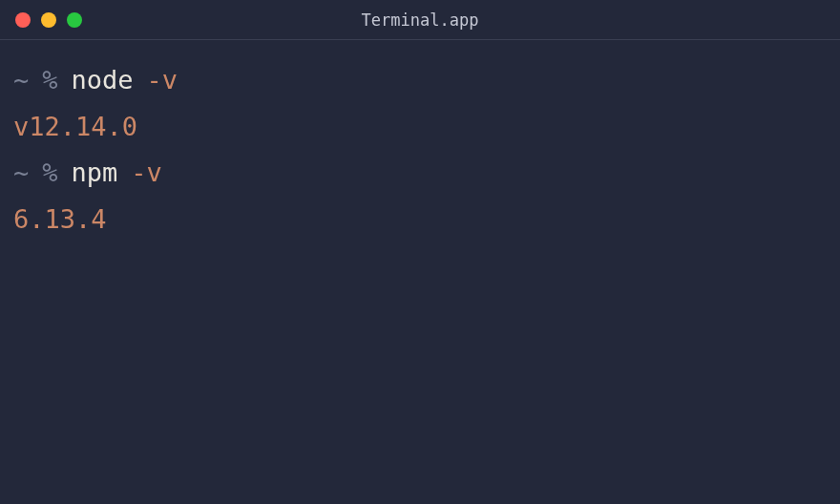  I want to click on window-title: Terminal.app, so click(420, 20).